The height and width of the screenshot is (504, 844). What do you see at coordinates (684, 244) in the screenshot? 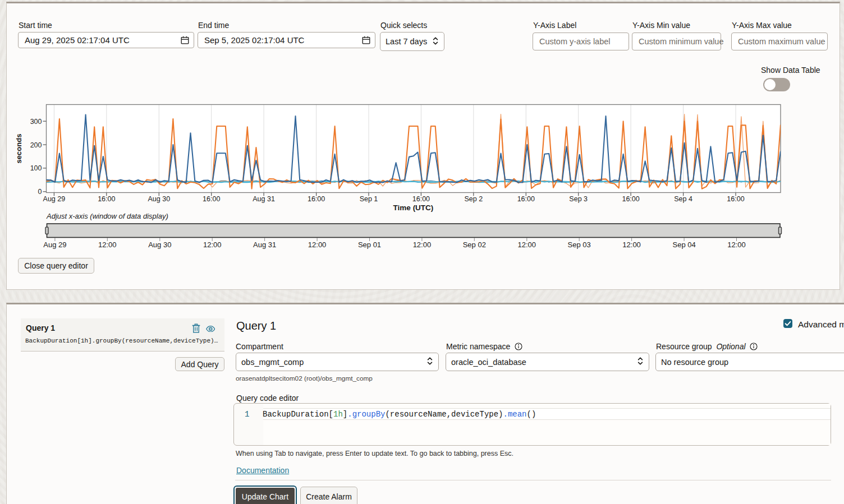
I see `svg-text: Sep 04` at bounding box center [684, 244].